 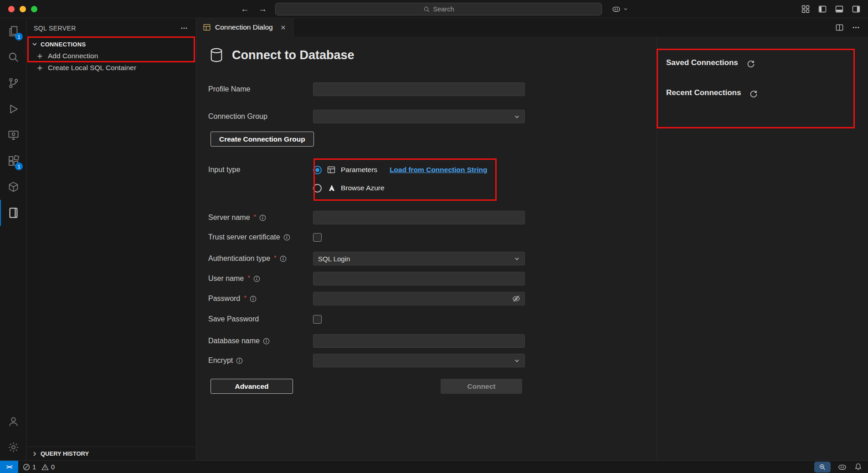 I want to click on settings-activity-button, so click(x=13, y=447).